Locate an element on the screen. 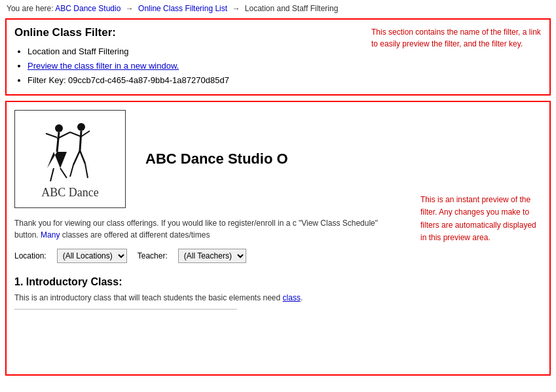 This screenshot has height=392, width=556. class-section: 1. Introductory Class: This is an introd… is located at coordinates (204, 293).